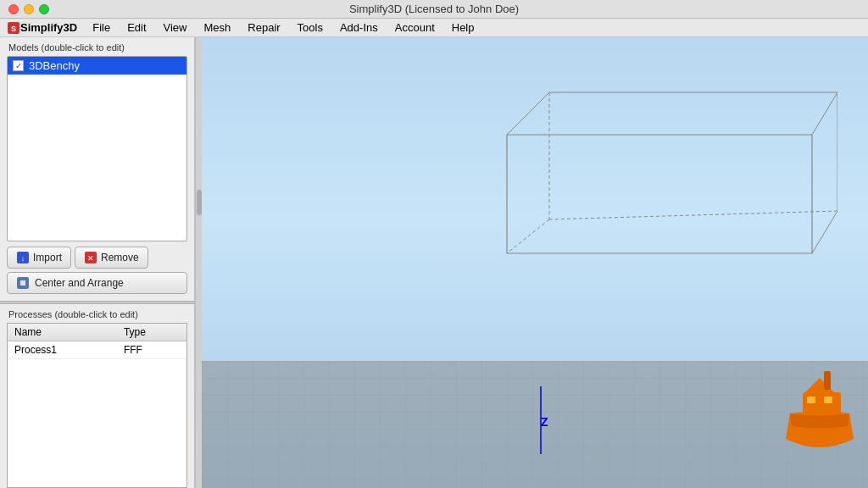 The height and width of the screenshot is (488, 868). I want to click on remove-icon: ✕, so click(91, 258).